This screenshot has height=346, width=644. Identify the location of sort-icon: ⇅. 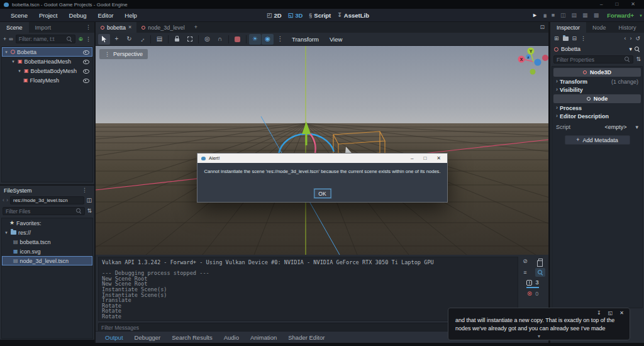
(89, 211).